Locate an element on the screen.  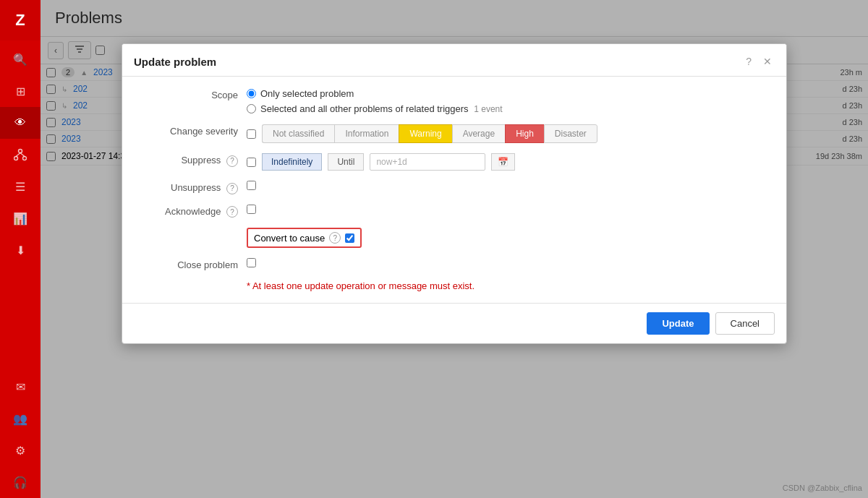
sidebar: Z 🔍 ⊞ 👁 ☰ 📊 ⬇ ✉ 👥 ⚙ 🎧 is located at coordinates (20, 249).